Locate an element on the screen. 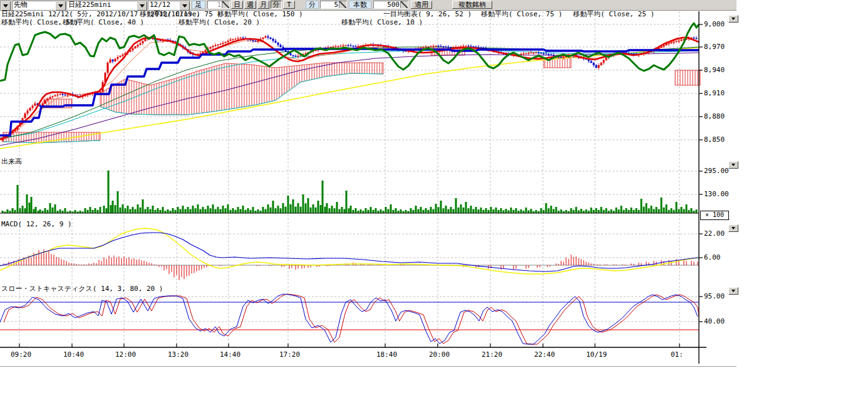 The width and height of the screenshot is (868, 400). contract-value: 12/12 is located at coordinates (164, 5).